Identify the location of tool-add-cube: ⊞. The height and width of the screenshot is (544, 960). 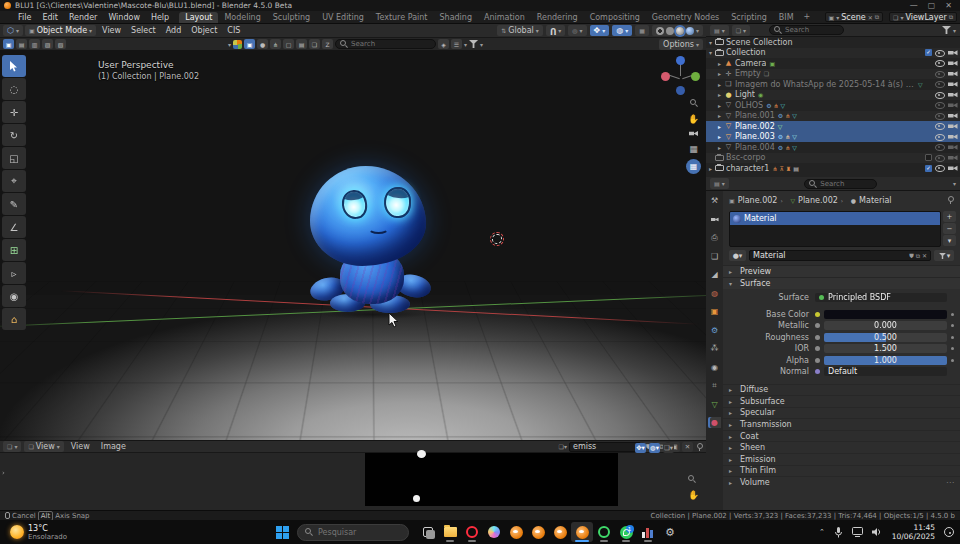
(14, 250).